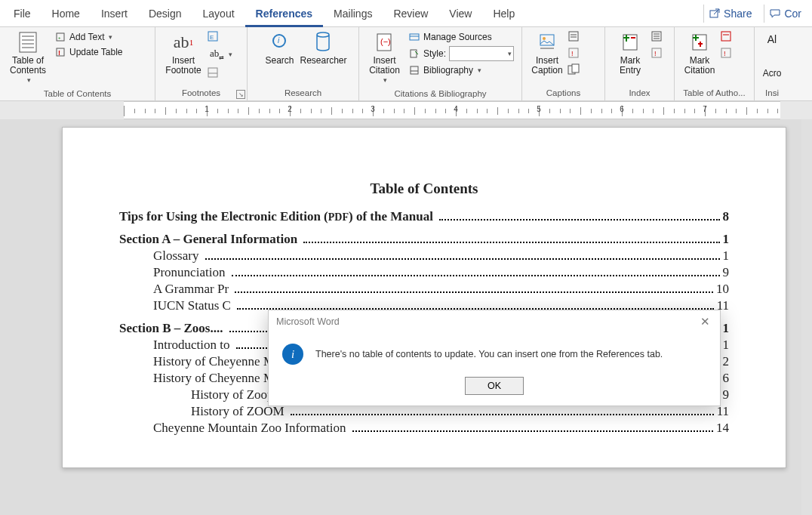  Describe the element at coordinates (504, 14) in the screenshot. I see `tab-help: Help` at that location.